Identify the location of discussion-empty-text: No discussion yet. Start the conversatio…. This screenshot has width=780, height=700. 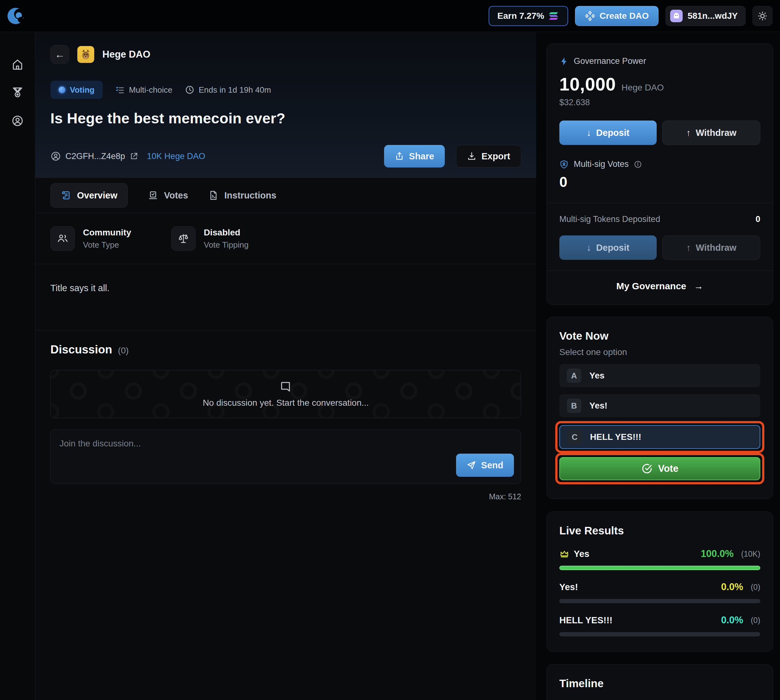
(286, 403).